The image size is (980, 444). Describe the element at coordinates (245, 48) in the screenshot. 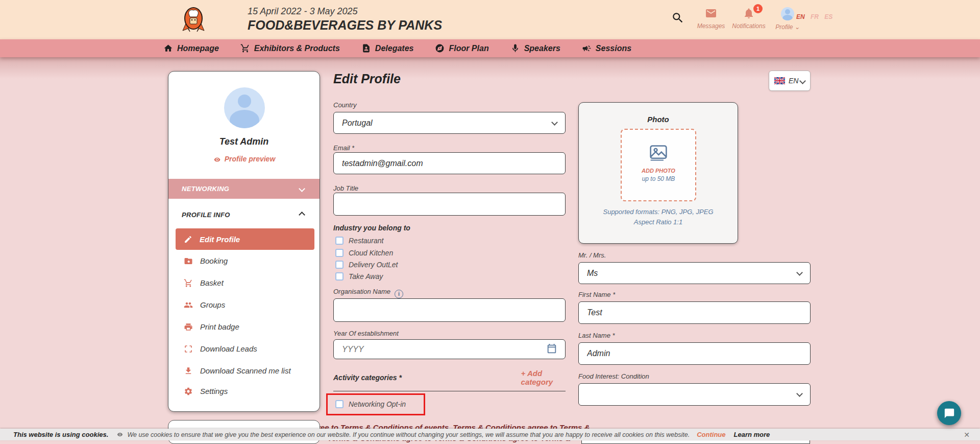

I see `cart-icon` at that location.